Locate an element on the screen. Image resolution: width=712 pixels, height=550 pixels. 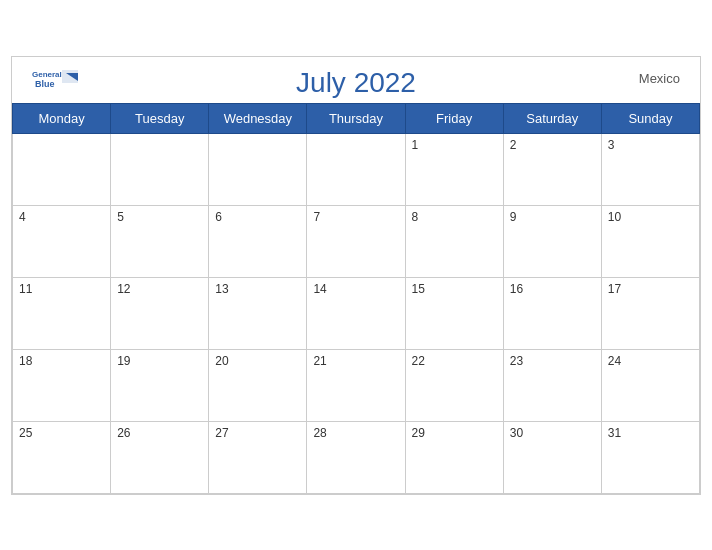
calendar-day-cell: 22 is located at coordinates (454, 385).